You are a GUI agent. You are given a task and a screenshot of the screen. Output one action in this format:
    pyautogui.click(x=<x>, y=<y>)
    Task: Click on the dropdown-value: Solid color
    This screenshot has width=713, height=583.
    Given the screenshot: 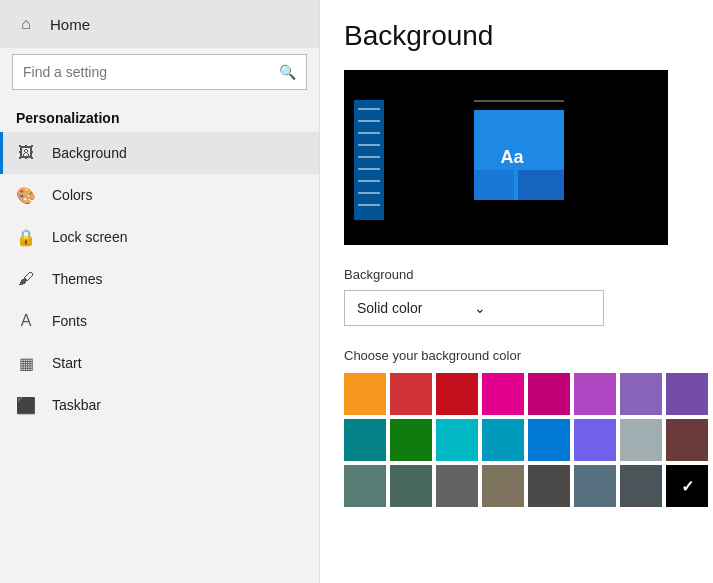 What is the action you would take?
    pyautogui.click(x=416, y=308)
    